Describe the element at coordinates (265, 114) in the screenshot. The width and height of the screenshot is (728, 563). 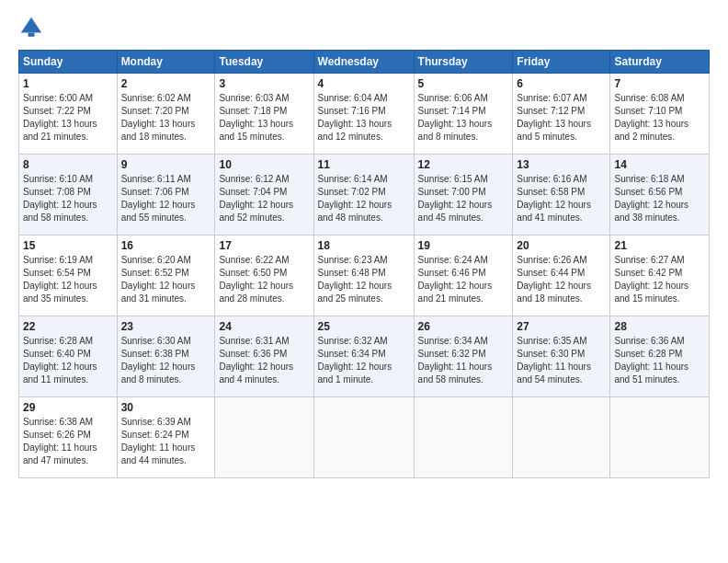
I see `calendar-cell: 3Sunrise: 6:03 AM Sunset: 7:18 PM Daylig…` at that location.